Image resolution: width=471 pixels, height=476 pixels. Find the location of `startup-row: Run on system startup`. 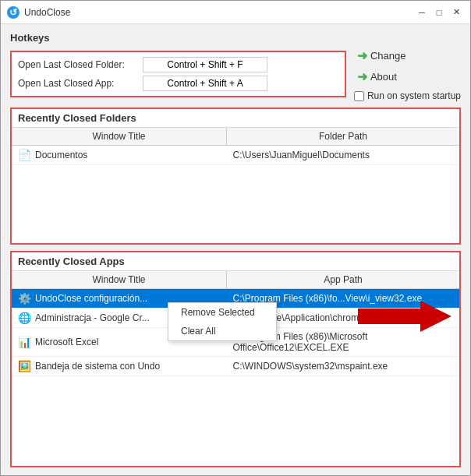

startup-row: Run on system startup is located at coordinates (407, 96).